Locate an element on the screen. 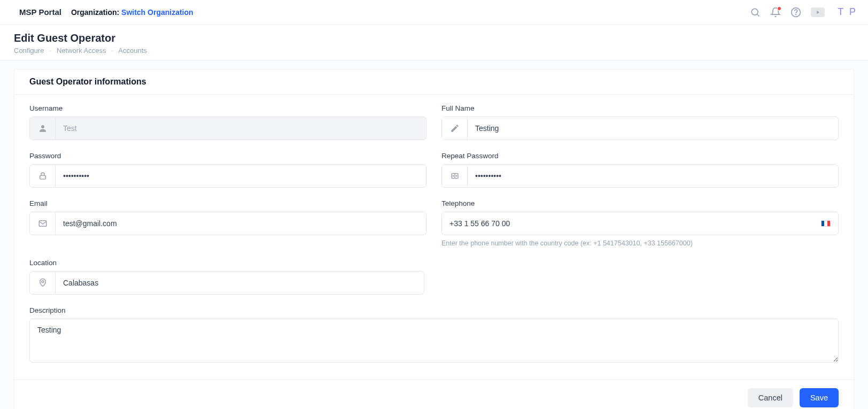  brand: MSP Portal is located at coordinates (41, 12).